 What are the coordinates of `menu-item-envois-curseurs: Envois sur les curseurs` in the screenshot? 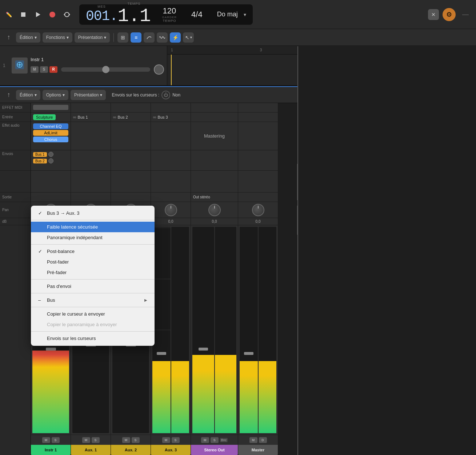 It's located at (93, 339).